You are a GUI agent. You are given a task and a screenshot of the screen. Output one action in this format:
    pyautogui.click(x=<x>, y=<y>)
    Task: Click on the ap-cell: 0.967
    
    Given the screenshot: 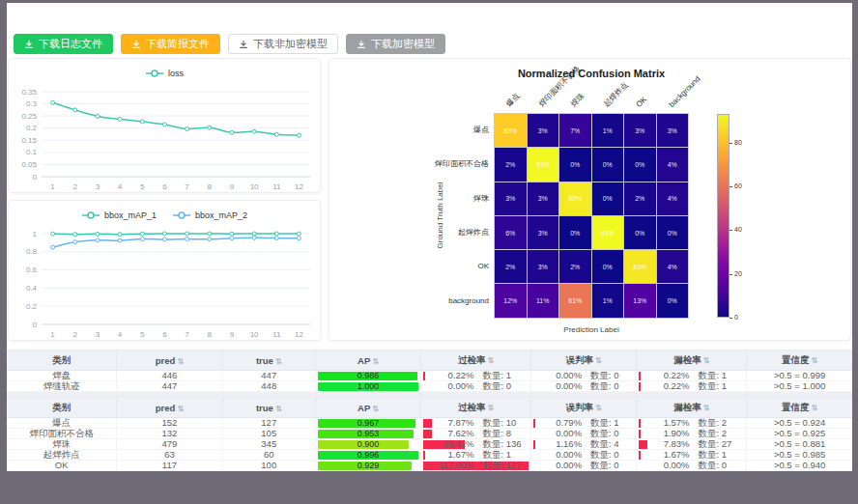 What is the action you would take?
    pyautogui.click(x=367, y=423)
    